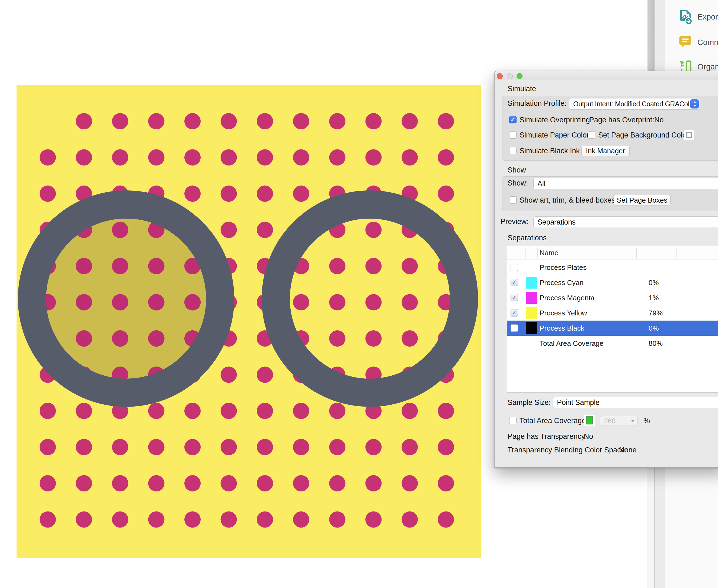 This screenshot has height=588, width=718. Describe the element at coordinates (659, 120) in the screenshot. I see `page-has-overprint-value: No` at that location.